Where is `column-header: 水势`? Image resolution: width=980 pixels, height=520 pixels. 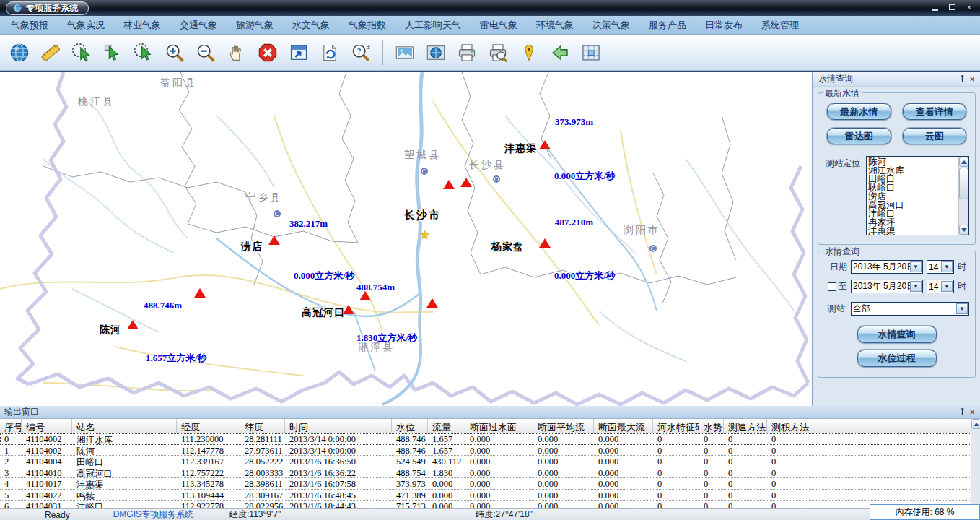
column-header: 水势 is located at coordinates (712, 426).